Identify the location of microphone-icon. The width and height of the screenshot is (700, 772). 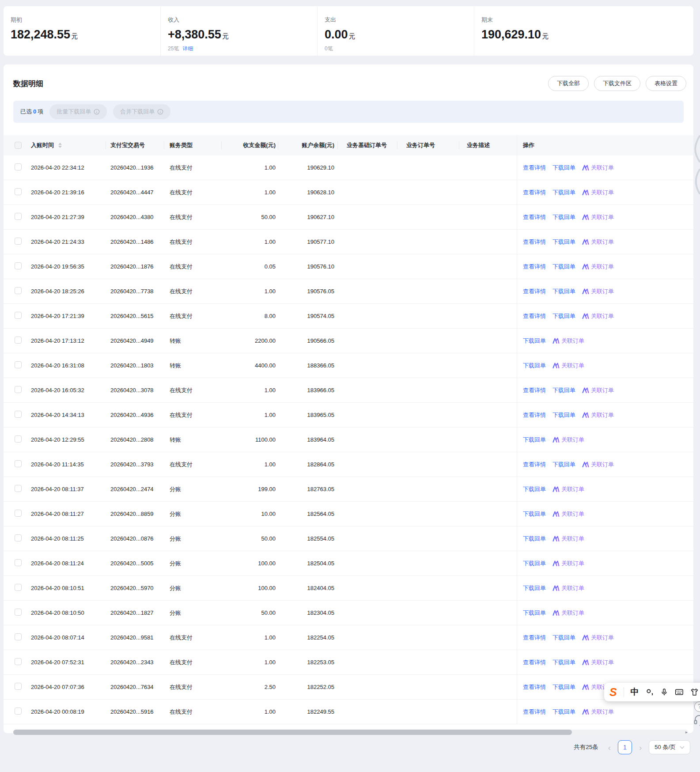
(664, 693).